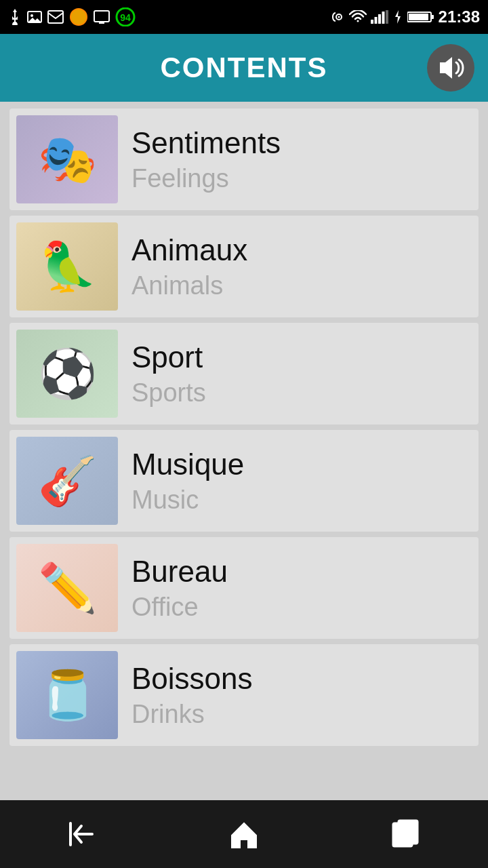 The height and width of the screenshot is (868, 488). I want to click on mail-icon, so click(56, 17).